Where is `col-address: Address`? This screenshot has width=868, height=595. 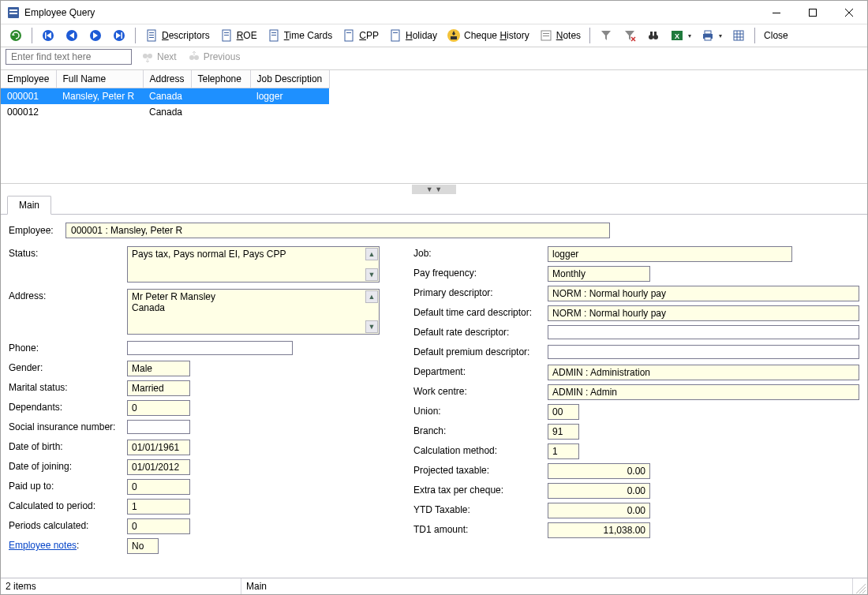
col-address: Address is located at coordinates (167, 79).